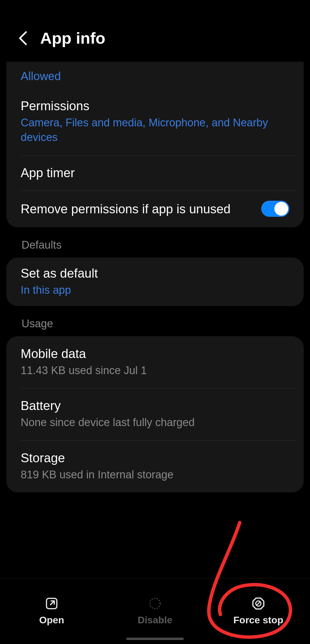 This screenshot has width=310, height=644. I want to click on mobile-data-row: Mobile data 11.43 KB used since Jul 1, so click(155, 362).